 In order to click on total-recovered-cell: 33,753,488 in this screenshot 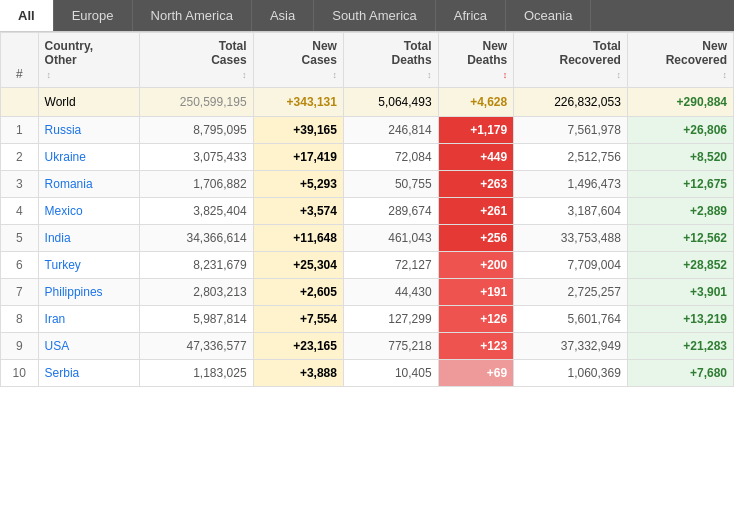, I will do `click(571, 238)`.